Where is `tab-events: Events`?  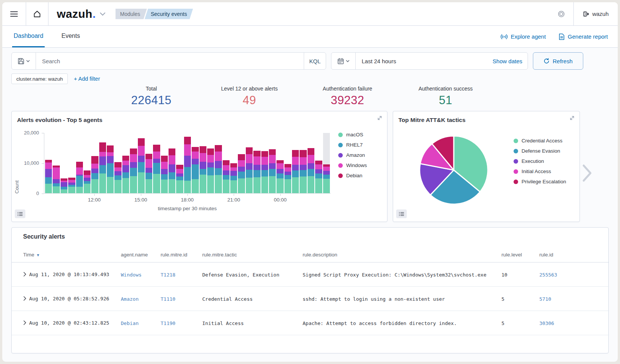 tab-events: Events is located at coordinates (70, 36).